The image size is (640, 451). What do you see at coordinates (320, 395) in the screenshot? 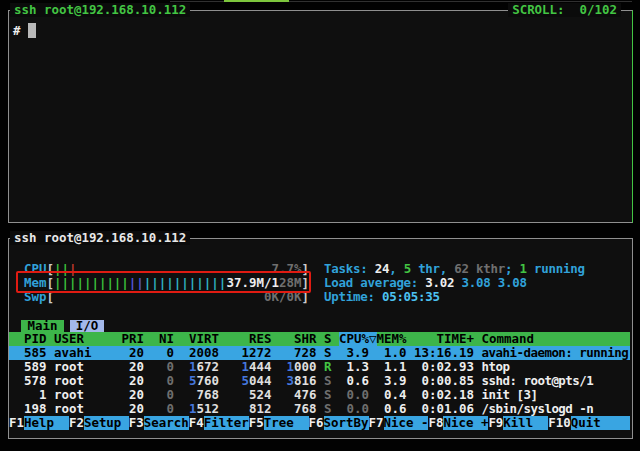
I see `process-row: 1root200768524476S0.00.40:02.18init [3]` at bounding box center [320, 395].